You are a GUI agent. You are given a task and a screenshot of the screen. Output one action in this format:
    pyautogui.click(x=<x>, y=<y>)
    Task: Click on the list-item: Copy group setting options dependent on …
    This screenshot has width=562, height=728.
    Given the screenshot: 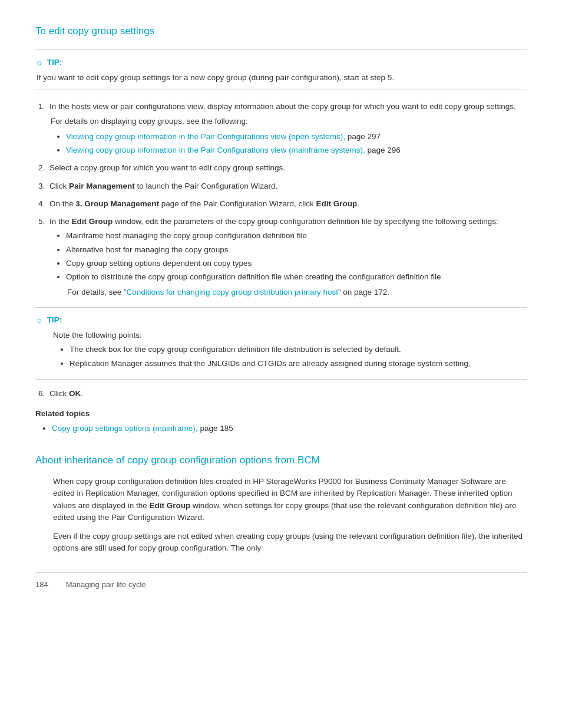 What is the action you would take?
    pyautogui.click(x=296, y=263)
    